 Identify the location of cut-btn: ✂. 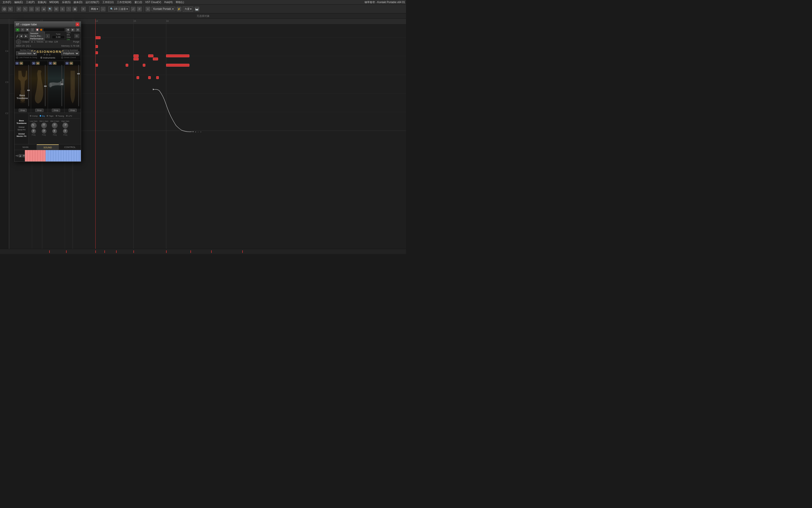
(38, 9).